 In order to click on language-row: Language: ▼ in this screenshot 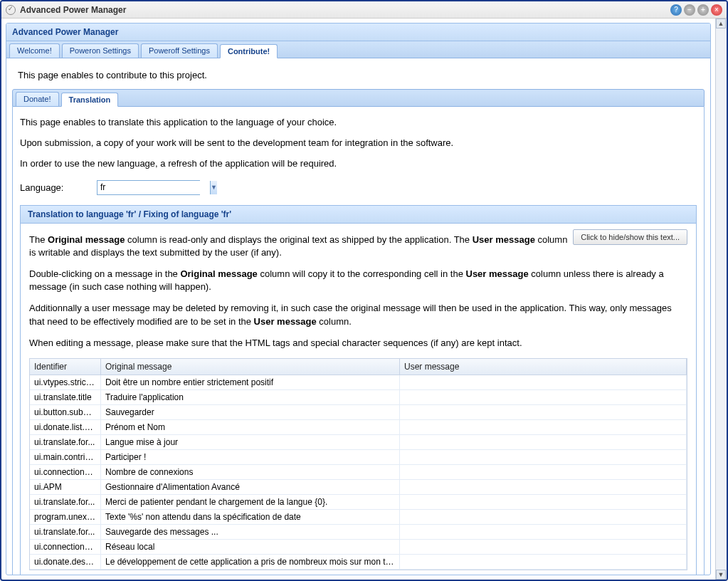, I will do `click(359, 188)`.